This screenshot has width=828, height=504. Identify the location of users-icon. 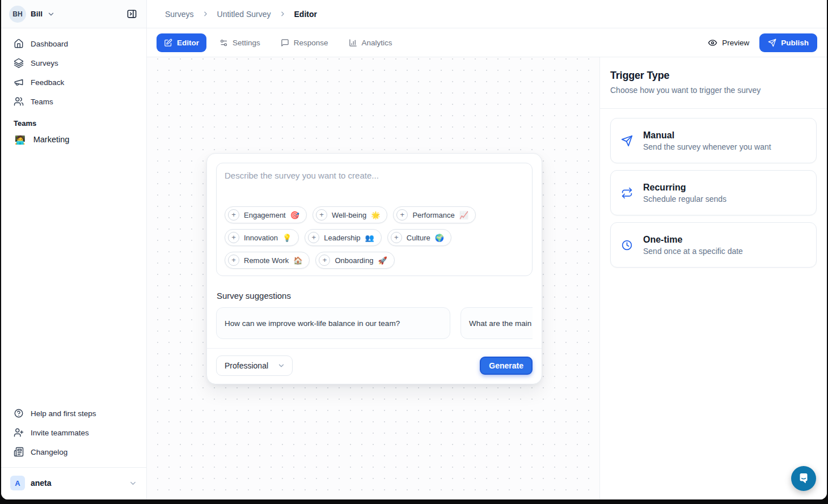
(19, 101).